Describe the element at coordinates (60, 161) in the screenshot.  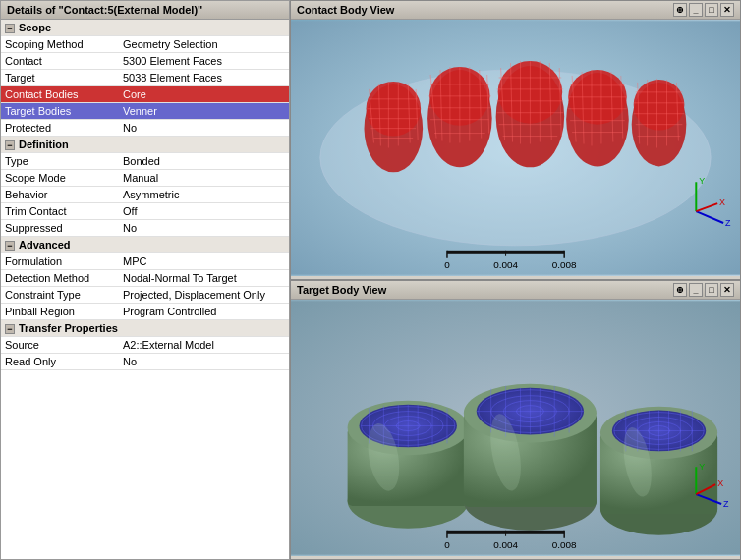
I see `property-label: Type` at that location.